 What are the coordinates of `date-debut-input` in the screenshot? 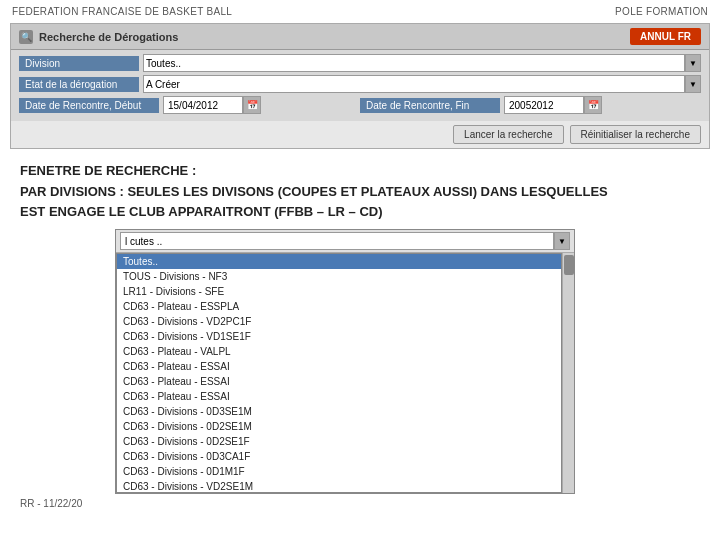 It's located at (203, 105).